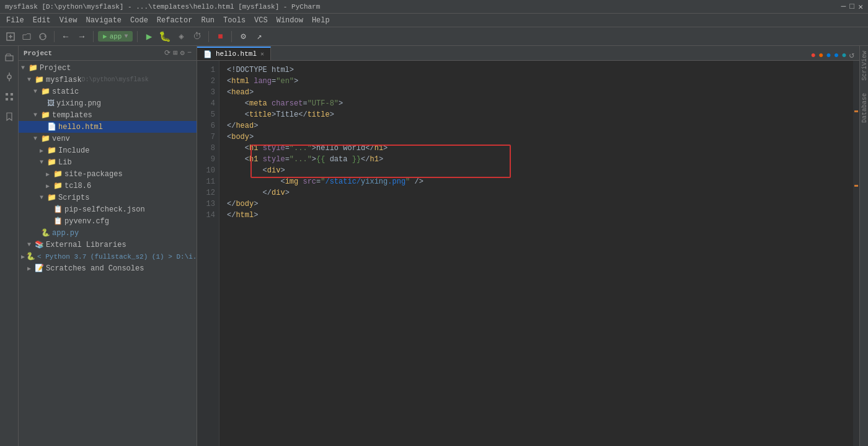 The image size is (868, 446). What do you see at coordinates (540, 126) in the screenshot?
I see `code-line-6: </head>` at bounding box center [540, 126].